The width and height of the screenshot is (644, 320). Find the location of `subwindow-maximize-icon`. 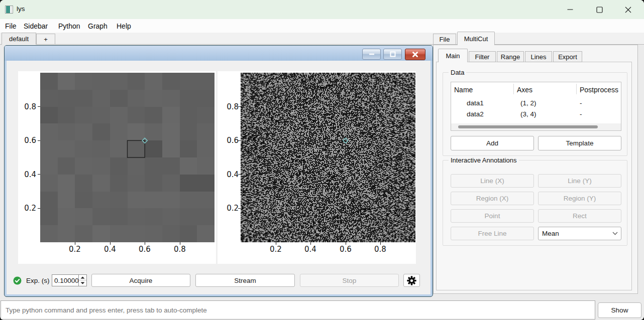

subwindow-maximize-icon is located at coordinates (393, 54).